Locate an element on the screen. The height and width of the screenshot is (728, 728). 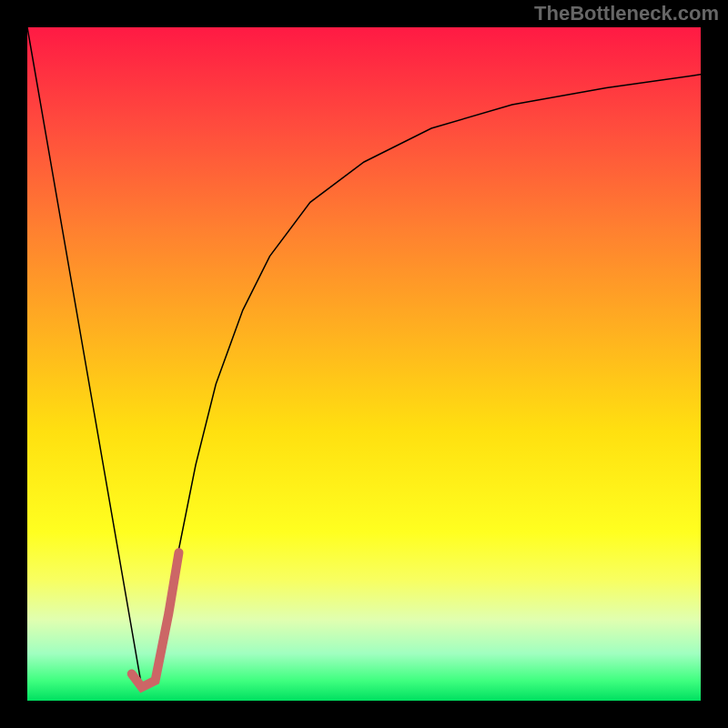
watermark-text: TheBottleneck.com is located at coordinates (626, 14).